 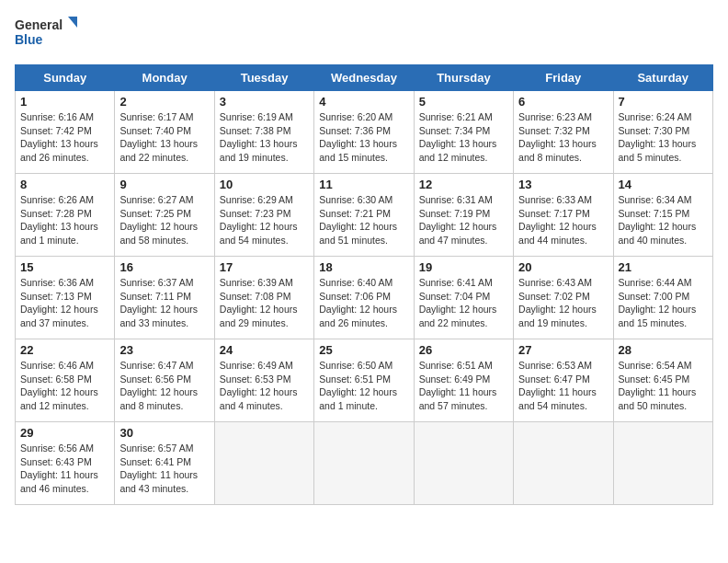 I want to click on day-info: Sunrise: 6:57 AMSunset: 6:41 PMDaylight:…, so click(x=164, y=469).